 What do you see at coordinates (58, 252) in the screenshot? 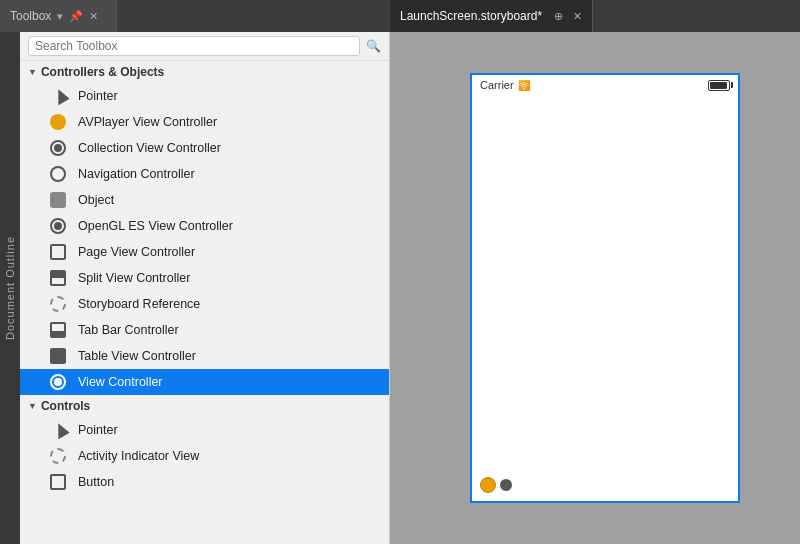
I see `pageview-icon` at bounding box center [58, 252].